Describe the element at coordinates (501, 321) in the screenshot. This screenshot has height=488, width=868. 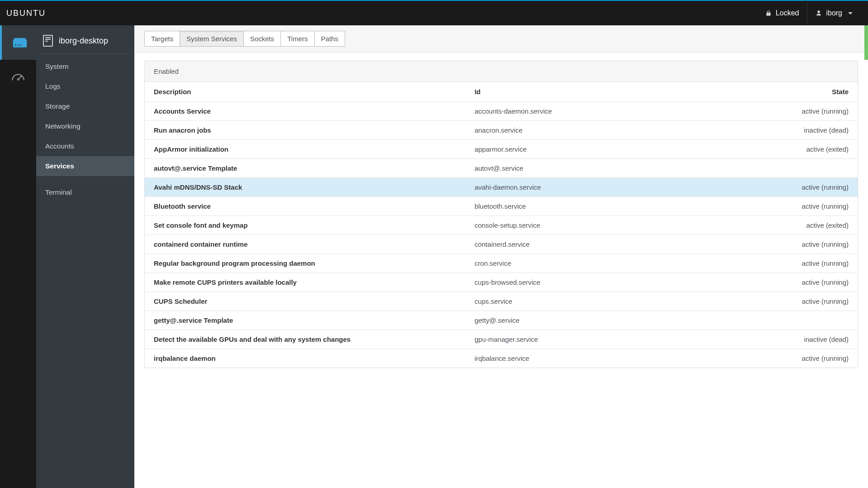
I see `table-row: getty@.service Templategetty@.service` at that location.